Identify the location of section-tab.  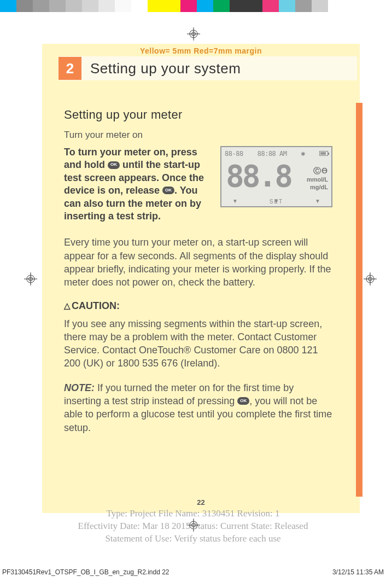
(359, 300).